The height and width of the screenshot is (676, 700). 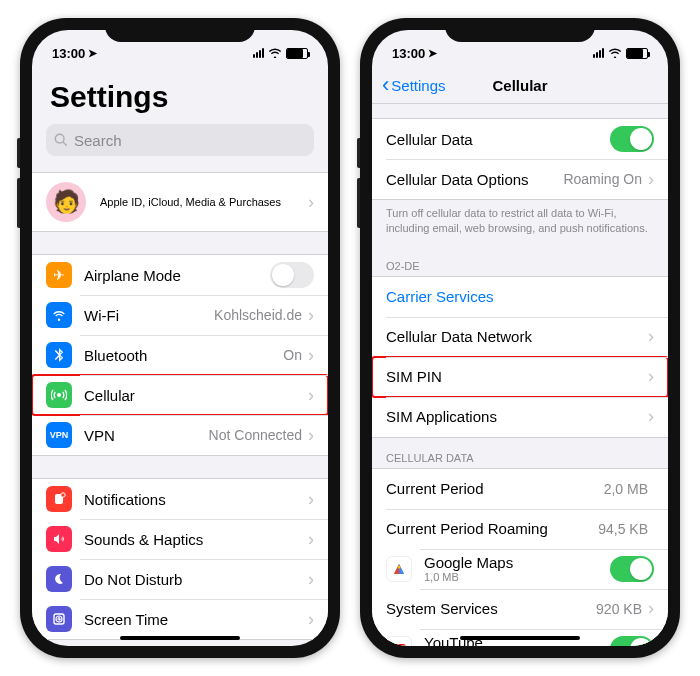 I want to click on detail-current-period: 2,0 MB, so click(x=626, y=489).